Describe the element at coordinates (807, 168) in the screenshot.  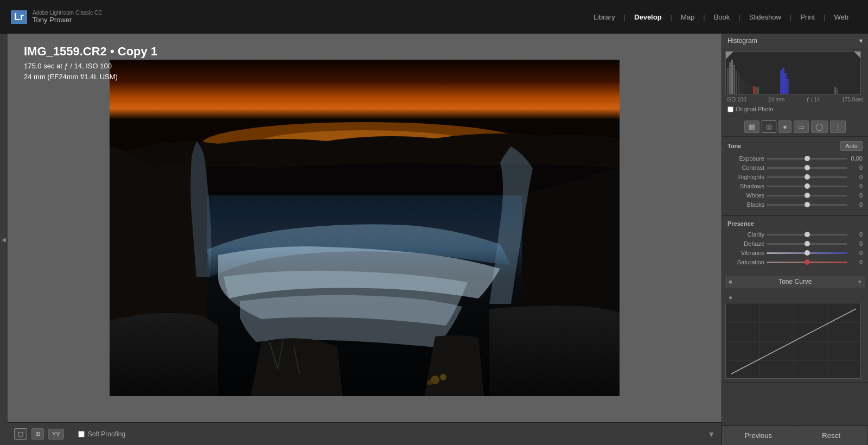
I see `contrast-thumb` at that location.